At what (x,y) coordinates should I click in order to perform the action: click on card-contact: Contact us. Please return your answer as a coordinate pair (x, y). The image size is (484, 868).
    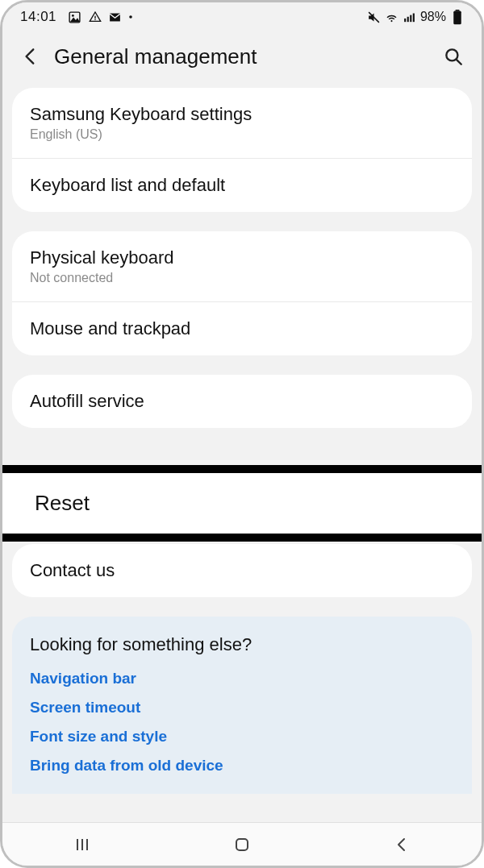
    Looking at the image, I should click on (242, 571).